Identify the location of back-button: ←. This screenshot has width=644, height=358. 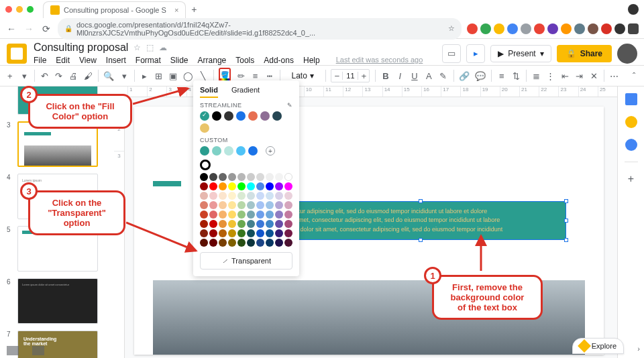
(11, 29).